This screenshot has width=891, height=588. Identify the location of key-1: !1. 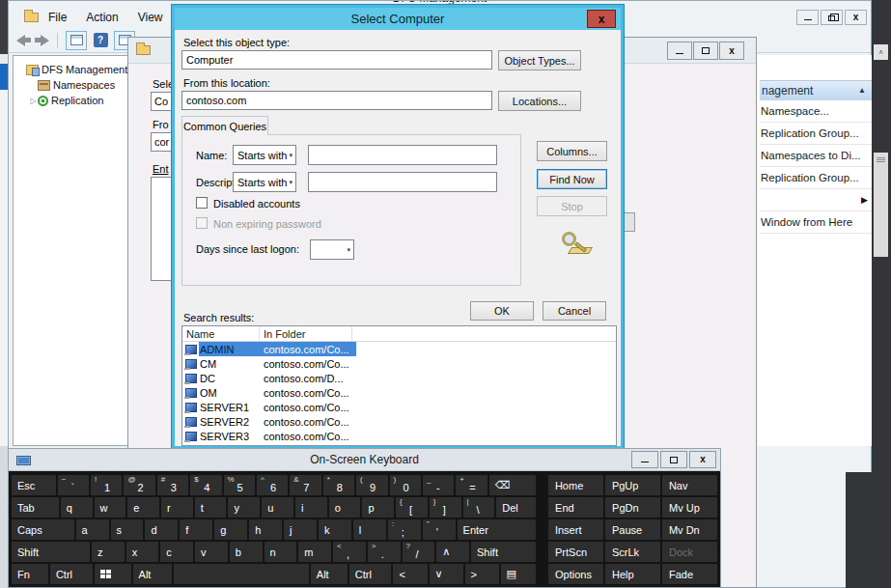
(106, 485).